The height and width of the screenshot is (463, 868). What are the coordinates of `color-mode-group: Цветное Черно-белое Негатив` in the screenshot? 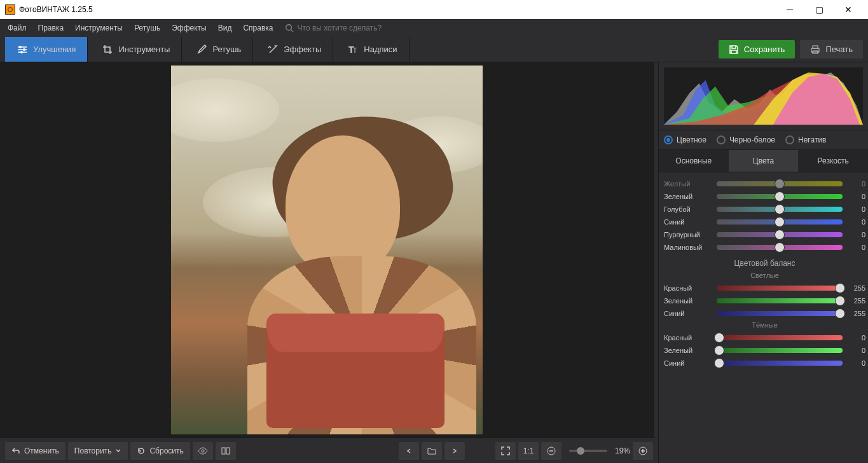 It's located at (763, 140).